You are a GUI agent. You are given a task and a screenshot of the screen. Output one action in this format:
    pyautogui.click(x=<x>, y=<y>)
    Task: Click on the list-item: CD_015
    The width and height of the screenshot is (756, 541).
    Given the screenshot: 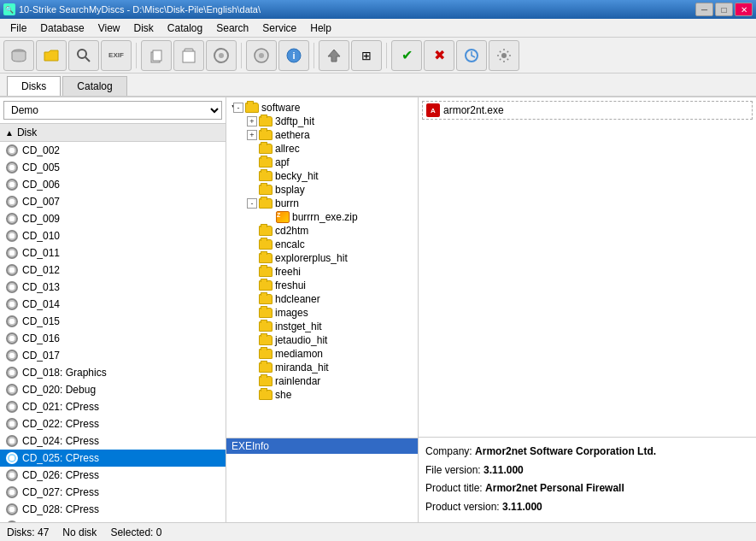 What is the action you would take?
    pyautogui.click(x=113, y=321)
    